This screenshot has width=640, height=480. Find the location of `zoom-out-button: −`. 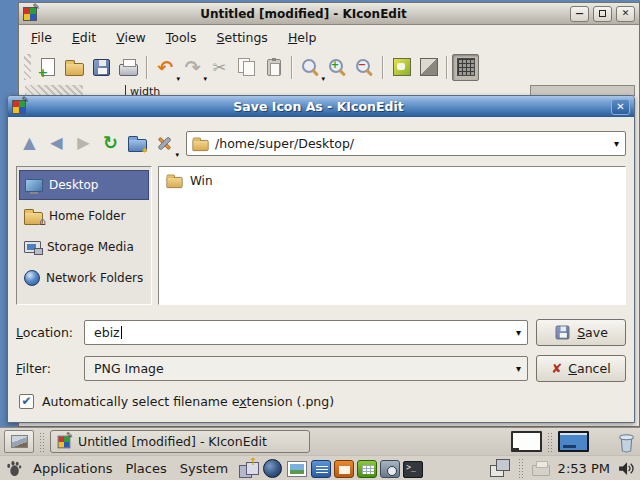

zoom-out-button: − is located at coordinates (364, 68).